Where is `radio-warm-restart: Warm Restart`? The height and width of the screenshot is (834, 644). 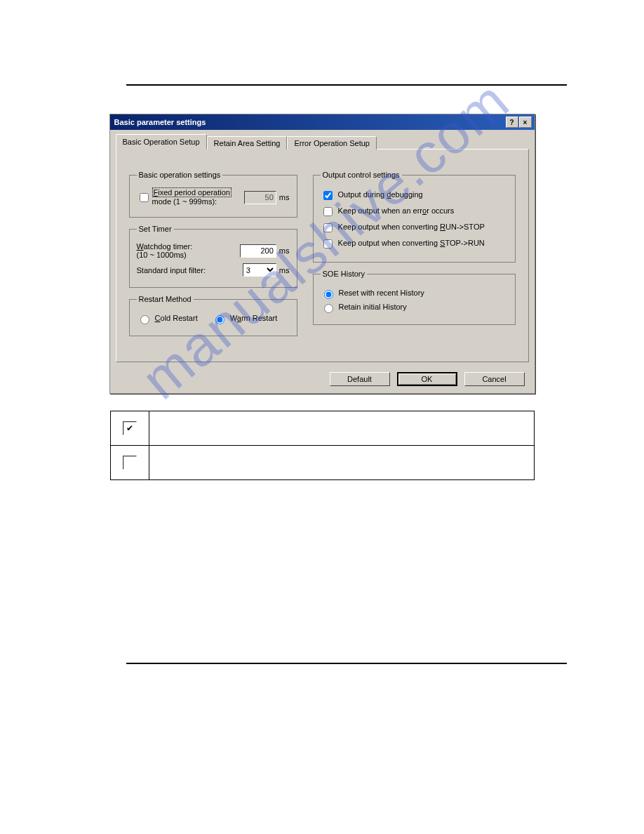
radio-warm-restart: Warm Restart is located at coordinates (245, 319).